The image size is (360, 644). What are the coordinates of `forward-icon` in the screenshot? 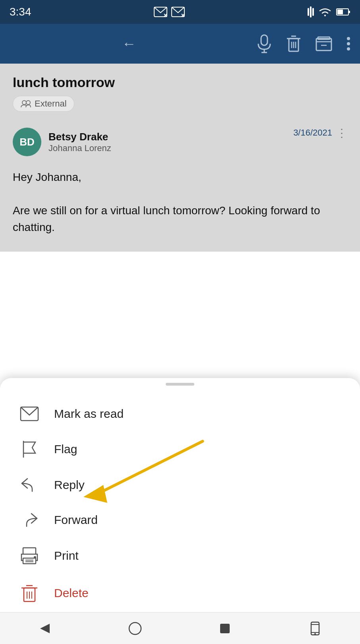 It's located at (29, 520).